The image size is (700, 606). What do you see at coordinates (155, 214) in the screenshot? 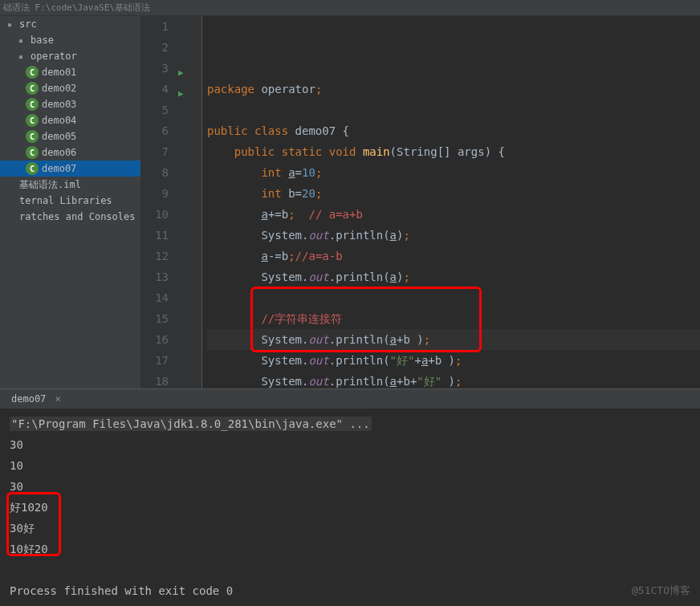
I see `line-number: 10` at bounding box center [155, 214].